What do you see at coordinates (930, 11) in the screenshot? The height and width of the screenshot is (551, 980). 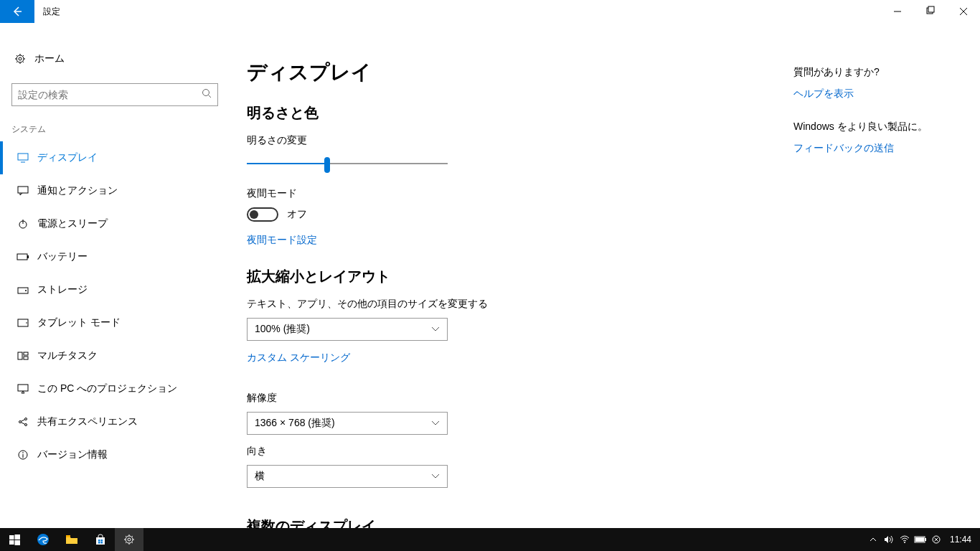 I see `maximize-icon` at bounding box center [930, 11].